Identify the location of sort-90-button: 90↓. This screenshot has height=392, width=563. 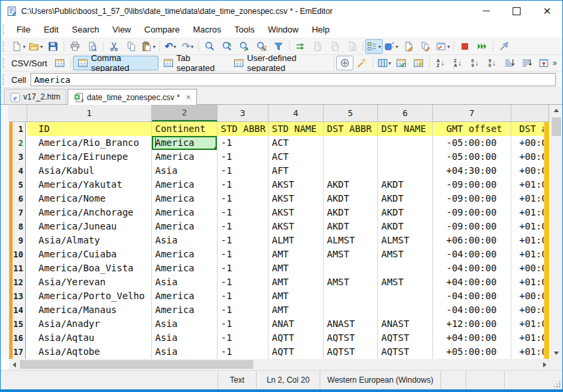
(492, 63).